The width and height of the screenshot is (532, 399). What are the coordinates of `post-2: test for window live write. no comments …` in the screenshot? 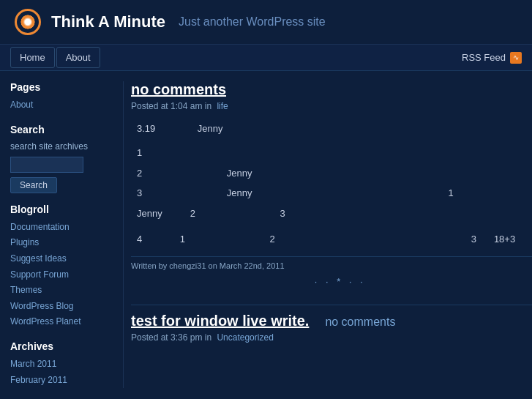 It's located at (331, 328).